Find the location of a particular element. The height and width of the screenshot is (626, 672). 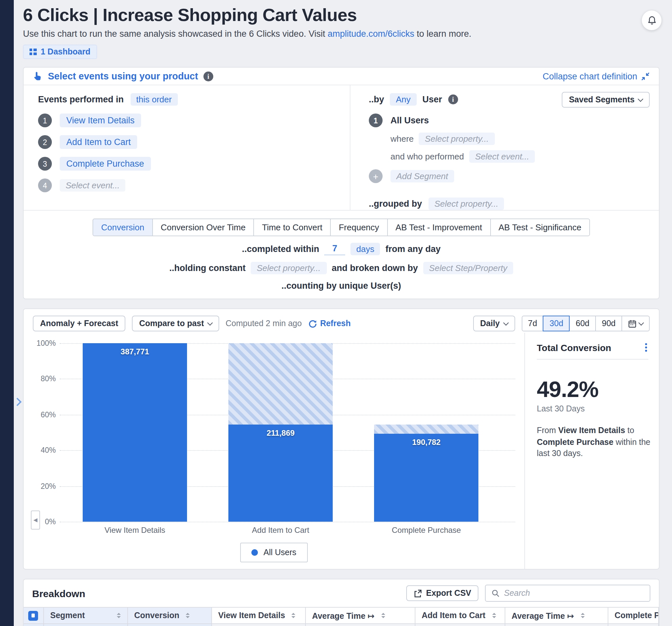

desc-text: From is located at coordinates (548, 431).